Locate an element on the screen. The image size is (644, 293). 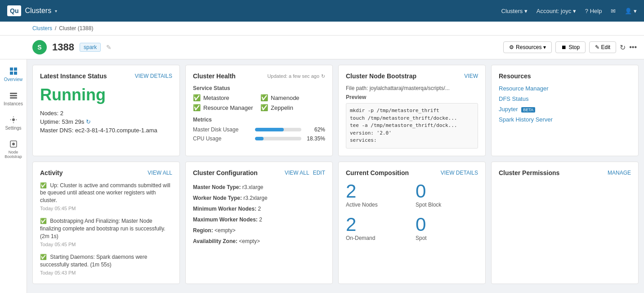
cluster-config-card: Cluster Configuration VIEW ALL EDIT Mast… is located at coordinates (259, 223).